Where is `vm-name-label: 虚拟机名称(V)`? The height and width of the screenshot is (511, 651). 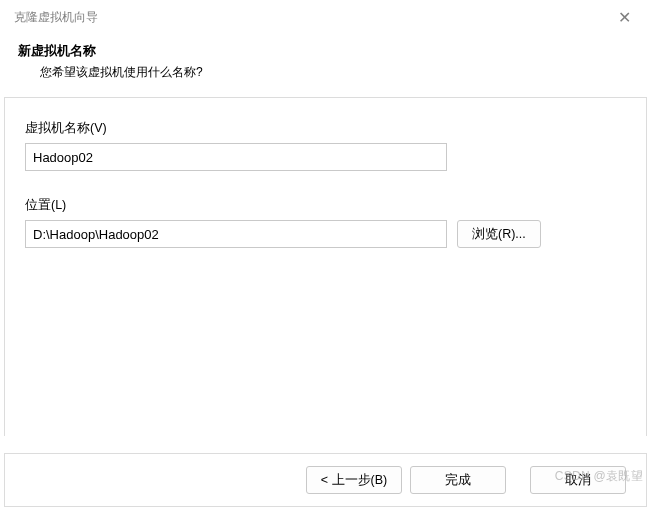
vm-name-label: 虚拟机名称(V) is located at coordinates (326, 128).